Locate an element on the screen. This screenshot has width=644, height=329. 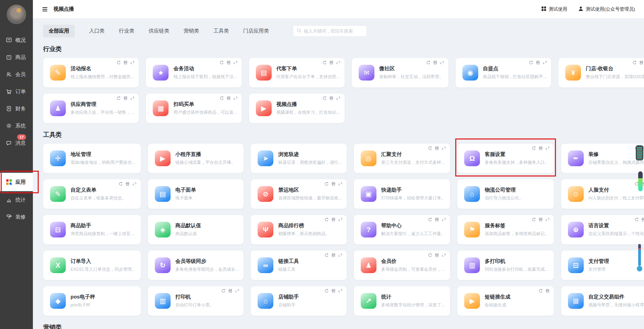
sidebar-item-3: 会员 is located at coordinates (16, 74).